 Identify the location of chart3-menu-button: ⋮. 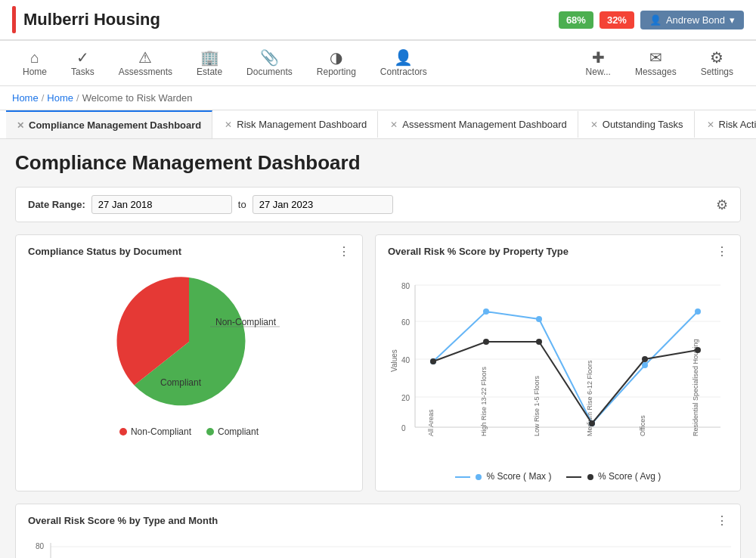
(722, 520).